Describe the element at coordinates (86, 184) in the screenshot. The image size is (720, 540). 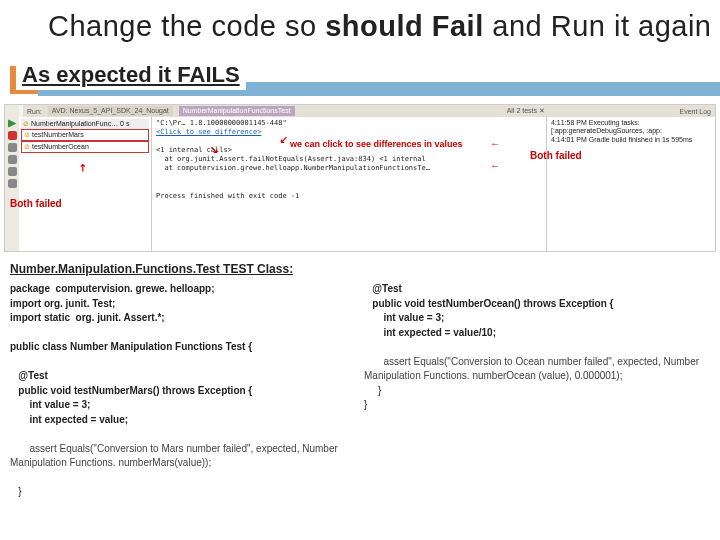
I see `test-tree: NumberManipulationFunc… 0 s testNumberMa…` at that location.